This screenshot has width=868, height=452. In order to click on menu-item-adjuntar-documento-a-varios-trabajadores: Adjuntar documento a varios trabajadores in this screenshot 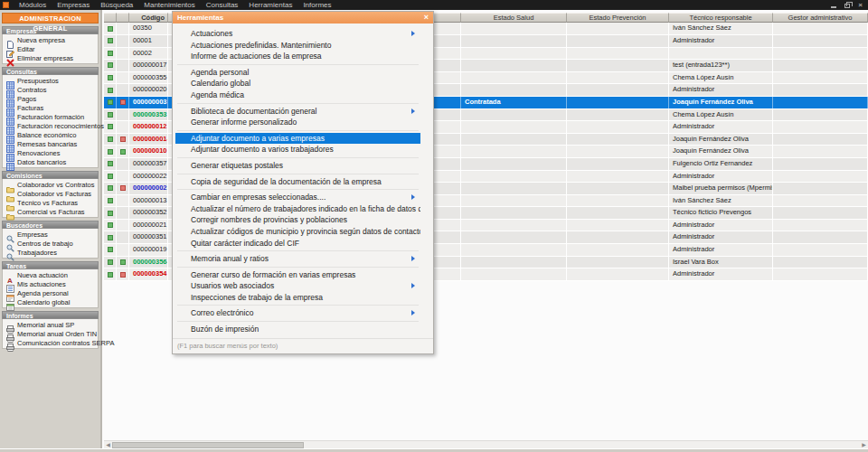, I will do `click(298, 150)`.